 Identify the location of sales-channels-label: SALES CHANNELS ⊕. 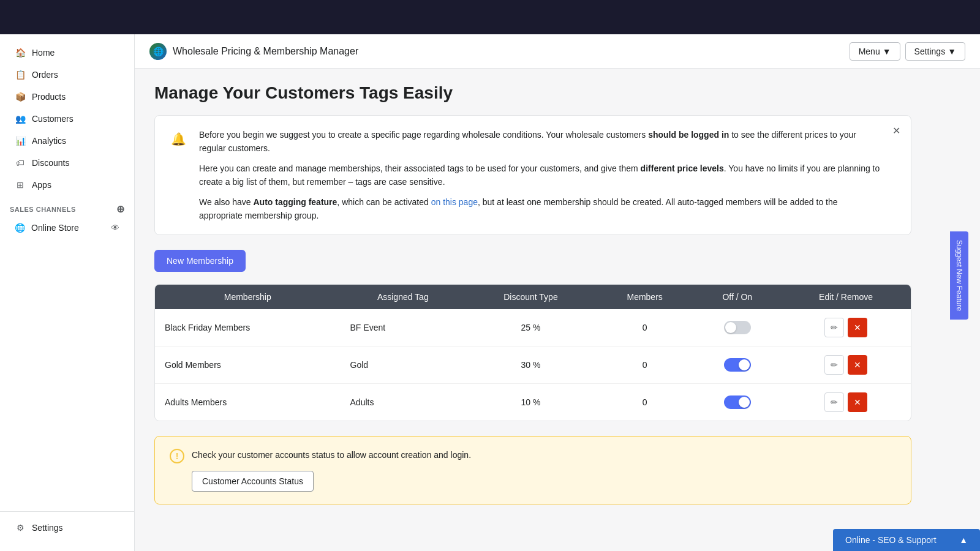
(67, 207).